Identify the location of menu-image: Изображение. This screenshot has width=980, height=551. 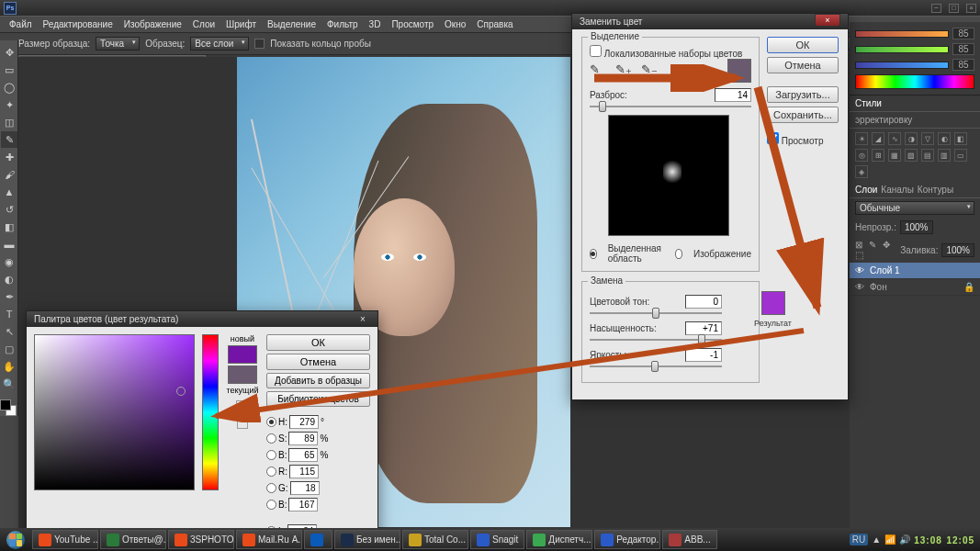
(152, 24).